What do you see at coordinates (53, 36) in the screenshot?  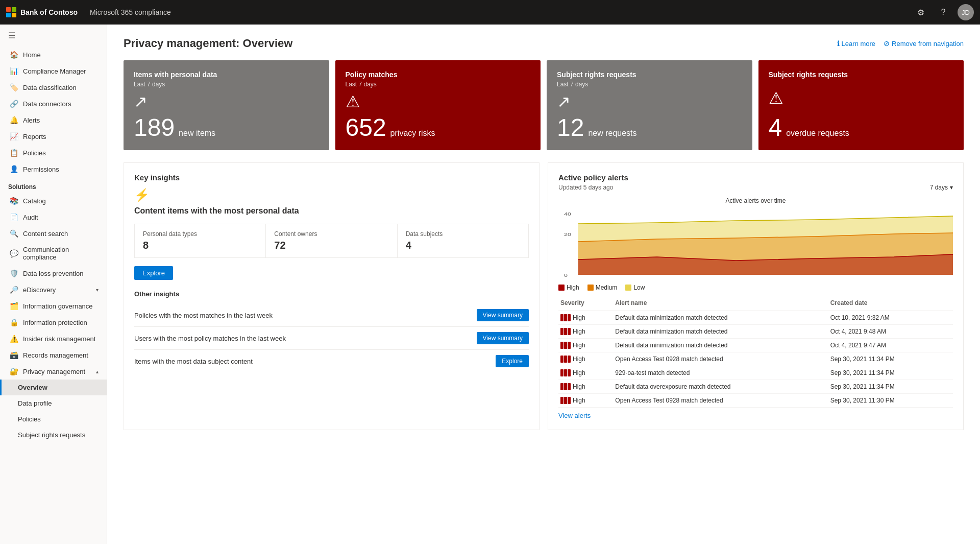 I see `hamburger-button: ☰` at bounding box center [53, 36].